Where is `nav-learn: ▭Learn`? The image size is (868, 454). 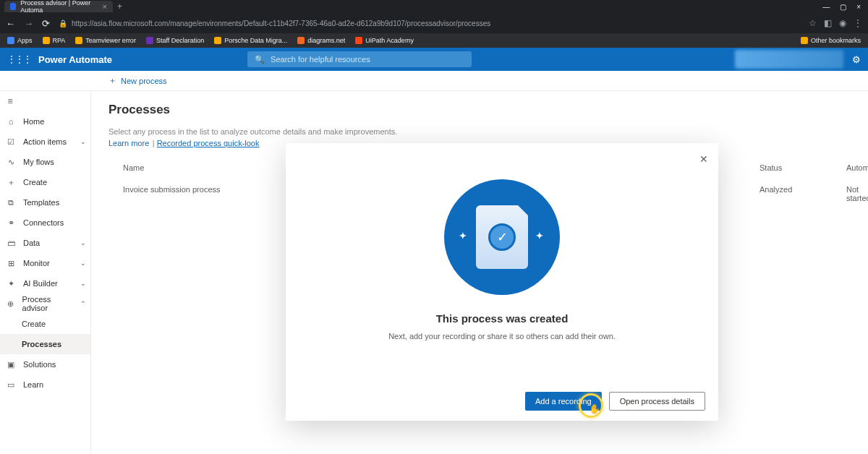 nav-learn: ▭Learn is located at coordinates (45, 385).